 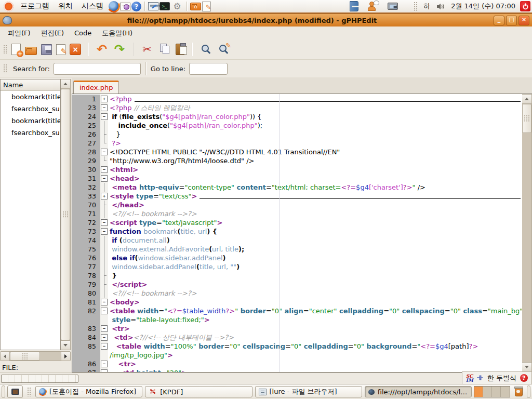 What do you see at coordinates (125, 6) in the screenshot?
I see `mail-launcher-icon` at bounding box center [125, 6].